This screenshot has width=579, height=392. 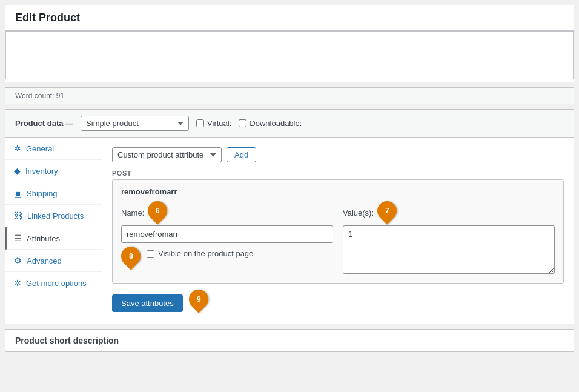 What do you see at coordinates (290, 341) in the screenshot?
I see `short-description-panel: Product short description` at bounding box center [290, 341].